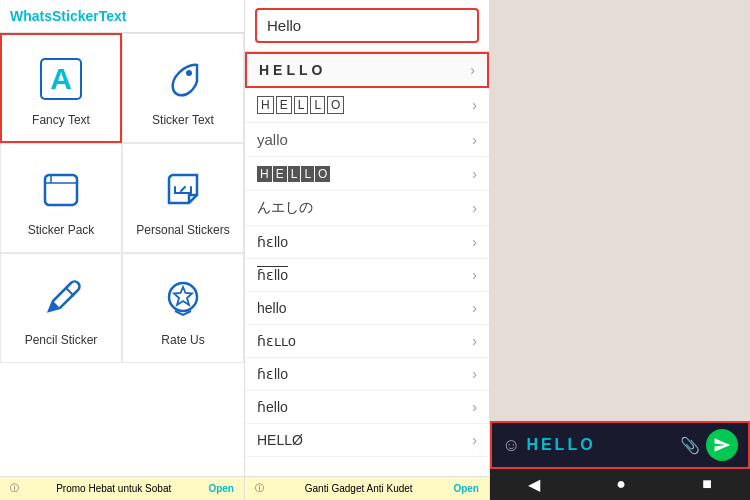 Image resolution: width=750 pixels, height=500 pixels. I want to click on result-item-japanese: んエしの ›, so click(367, 208).